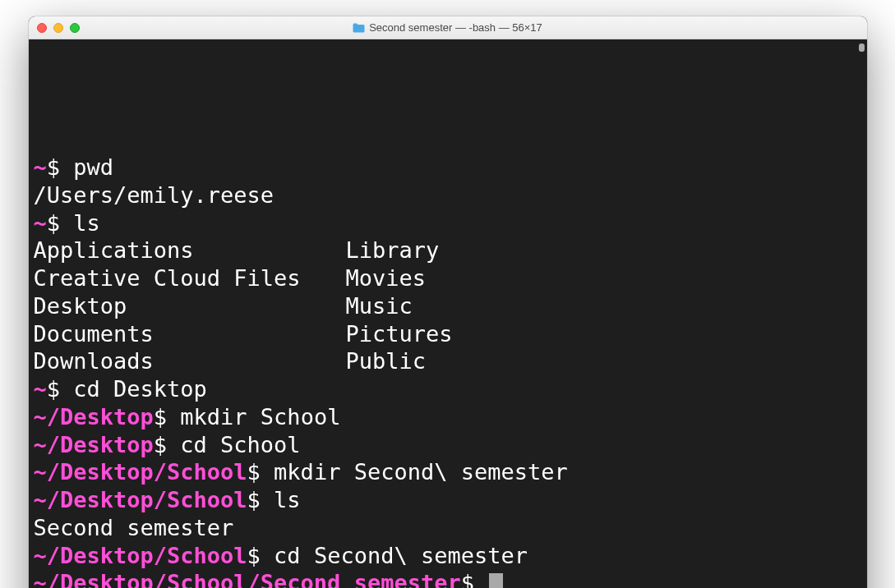 The image size is (895, 588). Describe the element at coordinates (450, 528) in the screenshot. I see `output-line: Second semester` at that location.